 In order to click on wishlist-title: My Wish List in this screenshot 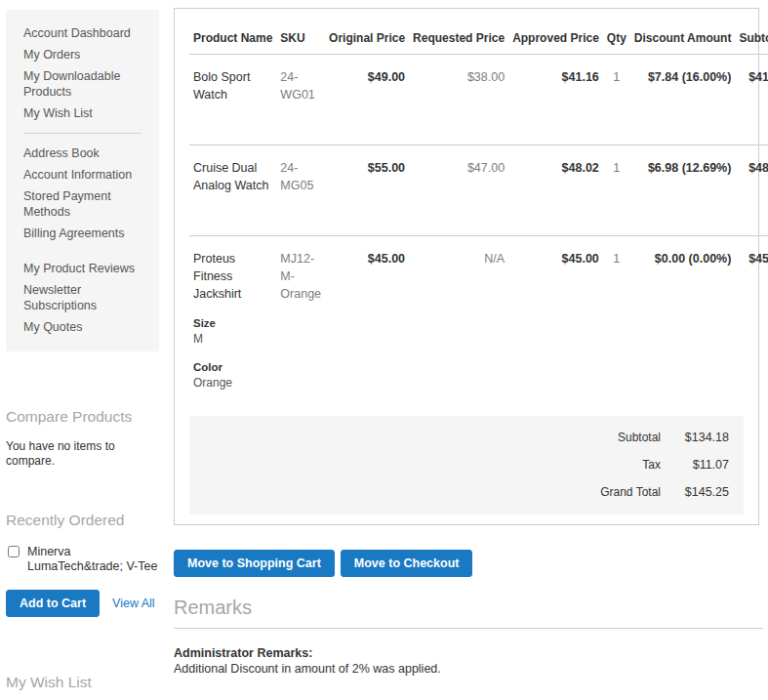, I will do `click(82, 682)`.